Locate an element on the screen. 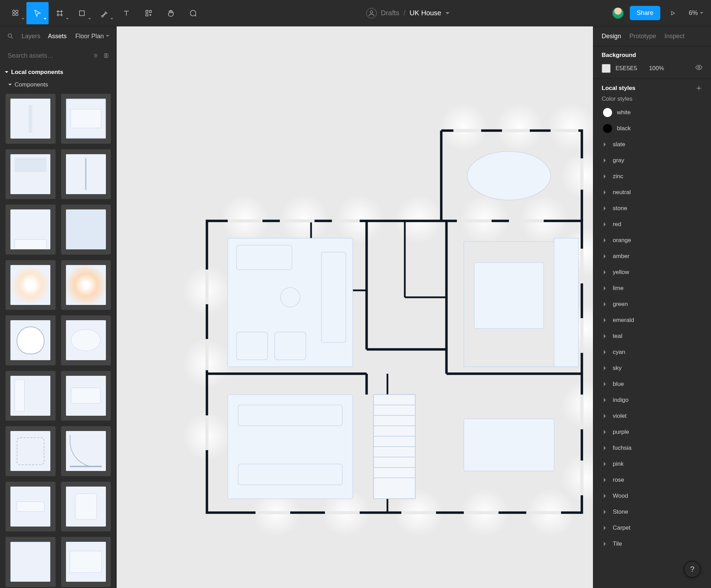 This screenshot has height=588, width=711. color-style-group: slate is located at coordinates (652, 144).